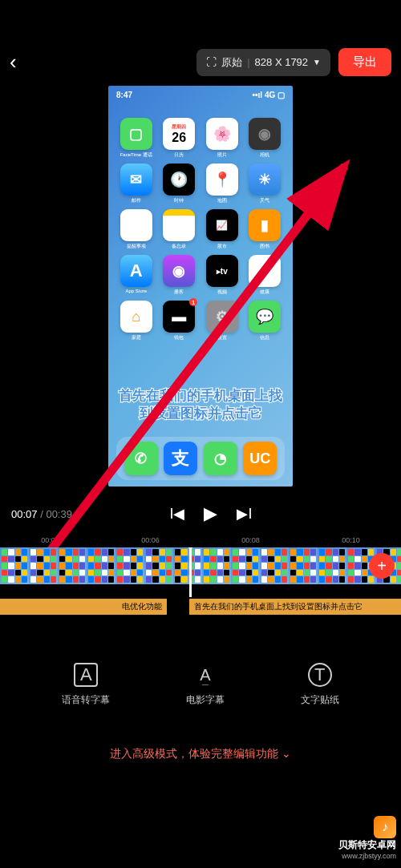  Describe the element at coordinates (200, 673) in the screenshot. I see `bottom-toolbar: A 语音转字幕 A— 电影字幕 T 文字贴纸` at that location.